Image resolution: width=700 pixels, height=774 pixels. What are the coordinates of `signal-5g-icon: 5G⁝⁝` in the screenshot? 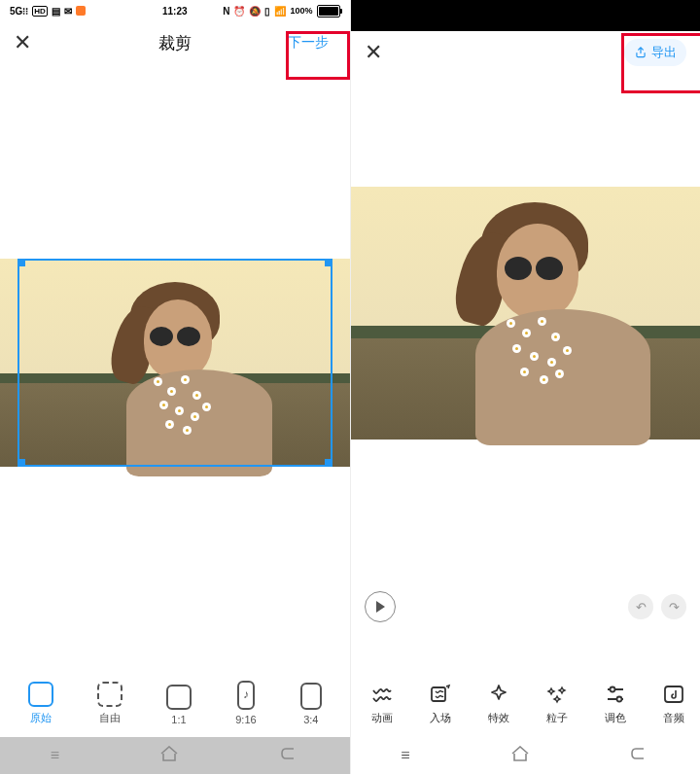 It's located at (19, 12).